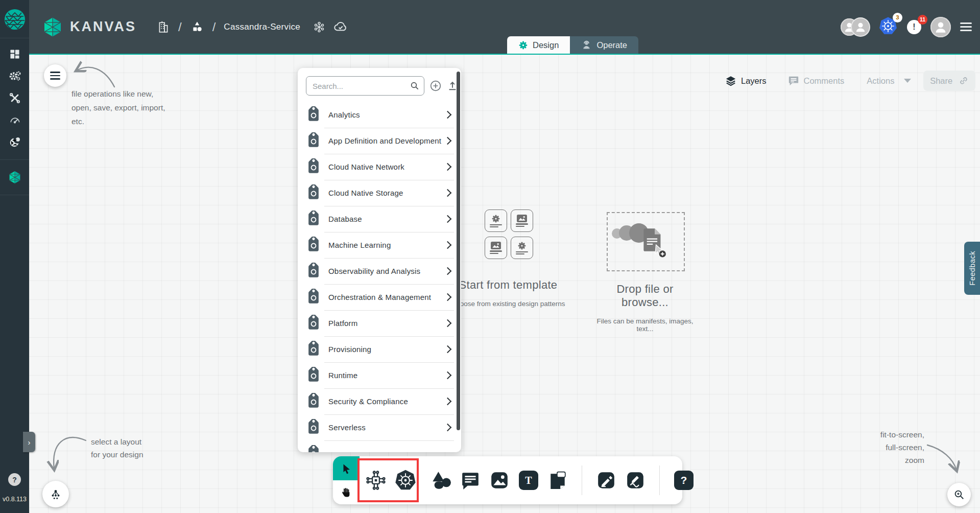  I want to click on layout-selector-button, so click(56, 494).